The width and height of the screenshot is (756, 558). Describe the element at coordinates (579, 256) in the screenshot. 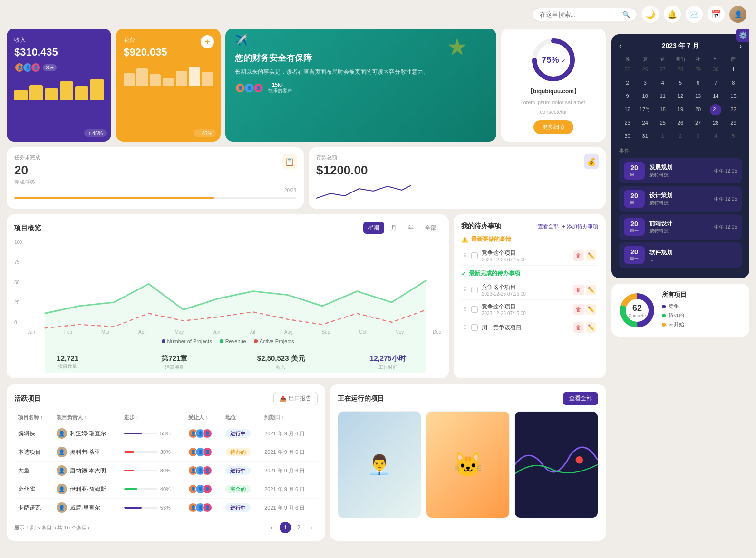

I see `todo-delete-0: 🗑` at that location.